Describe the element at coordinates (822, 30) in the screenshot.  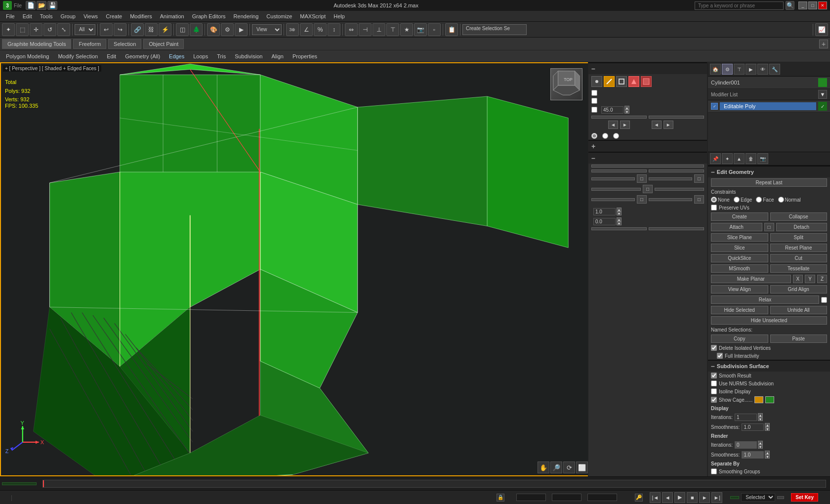
I see `curve-editor-btn: 📈` at that location.